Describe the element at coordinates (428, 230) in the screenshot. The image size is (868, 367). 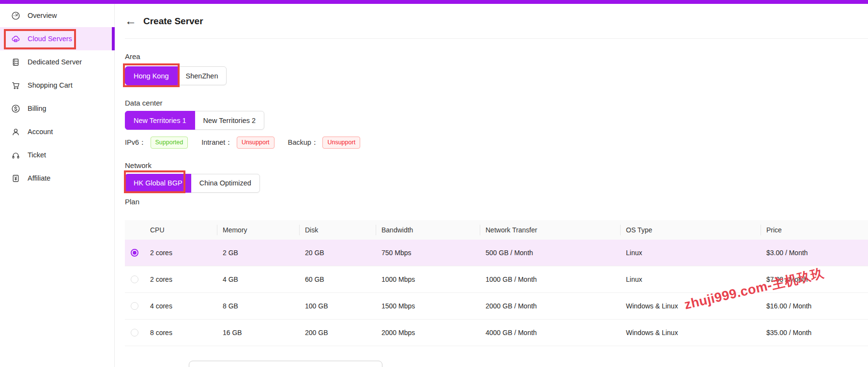
I see `column-header-bandwidth: Bandwidth` at that location.